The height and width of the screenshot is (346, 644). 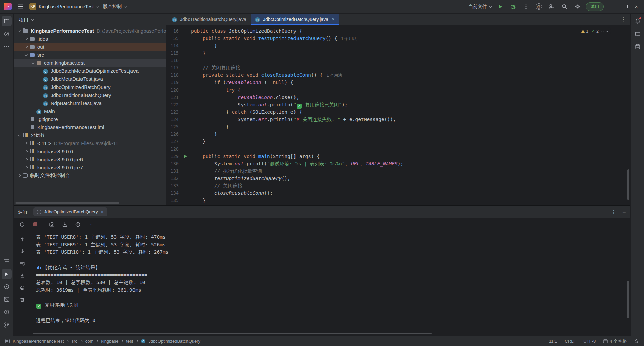 What do you see at coordinates (90, 87) in the screenshot?
I see `tree-item-jdbcoptimizedbatchquery: CJdbcOptimizedBatchQuery` at bounding box center [90, 87].